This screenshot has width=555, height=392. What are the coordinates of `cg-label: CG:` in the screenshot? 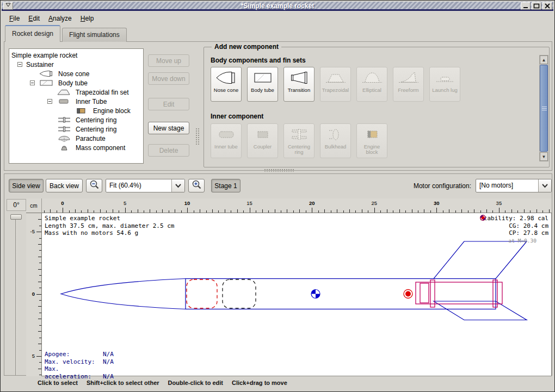 It's located at (514, 226).